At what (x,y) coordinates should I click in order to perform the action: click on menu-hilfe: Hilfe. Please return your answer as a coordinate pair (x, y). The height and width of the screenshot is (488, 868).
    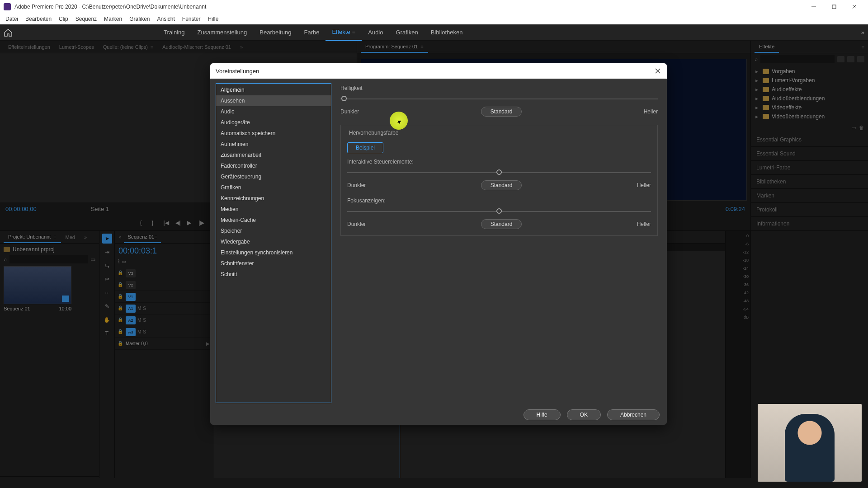
    Looking at the image, I should click on (213, 19).